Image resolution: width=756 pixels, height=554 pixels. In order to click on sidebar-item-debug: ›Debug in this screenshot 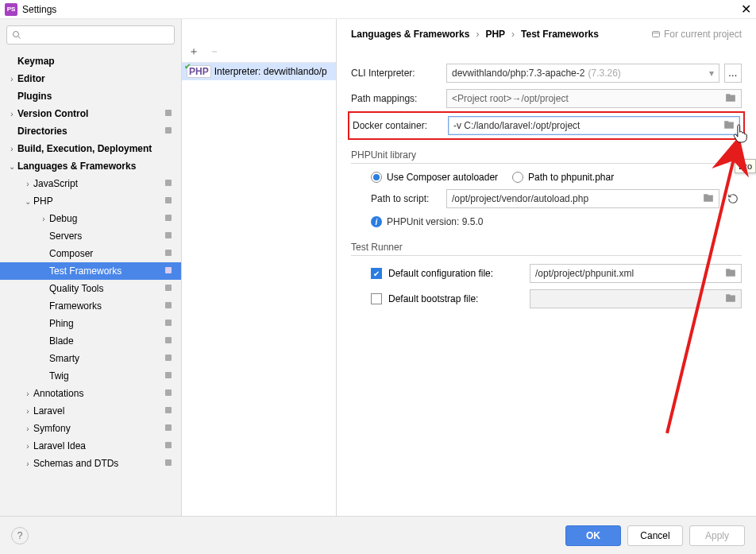, I will do `click(91, 219)`.